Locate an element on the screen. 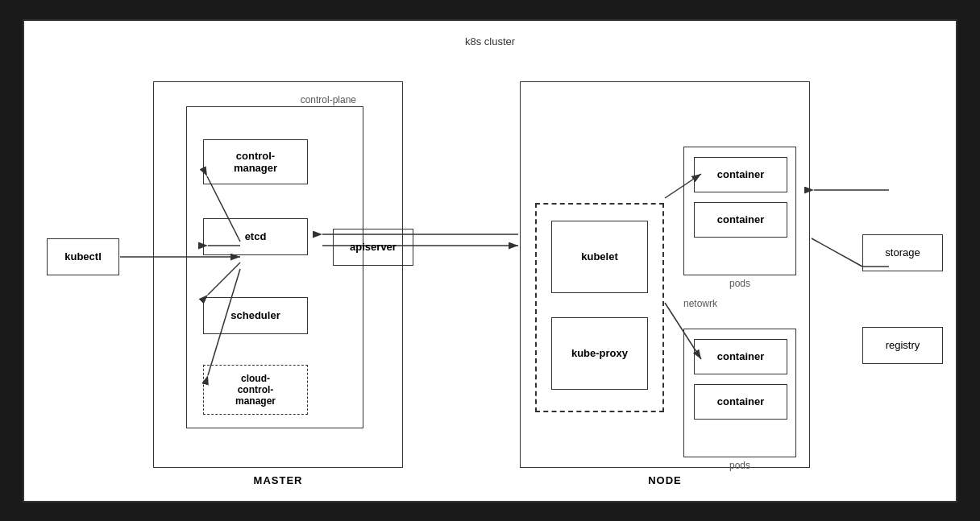 The width and height of the screenshot is (980, 521). master-label: MASTER is located at coordinates (278, 480).